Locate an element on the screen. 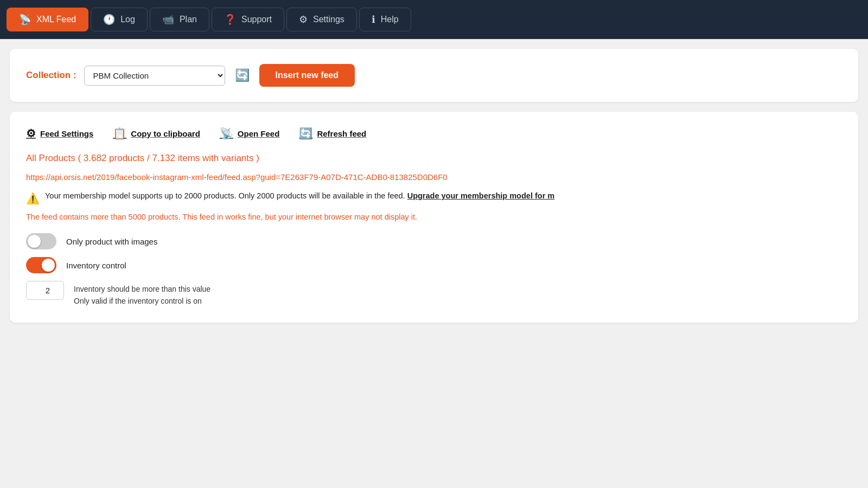 Image resolution: width=868 pixels, height=488 pixels. plan-icon: 📹 is located at coordinates (168, 20).